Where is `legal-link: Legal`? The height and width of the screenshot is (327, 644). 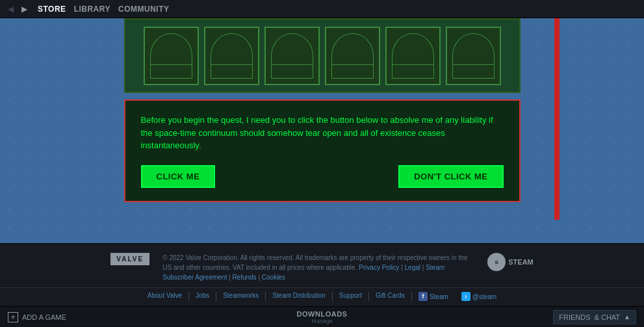
legal-link: Legal is located at coordinates (413, 268).